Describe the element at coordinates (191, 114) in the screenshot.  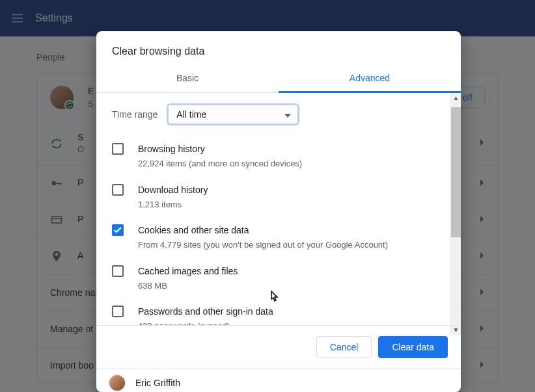
I see `time-range-value: All time` at that location.